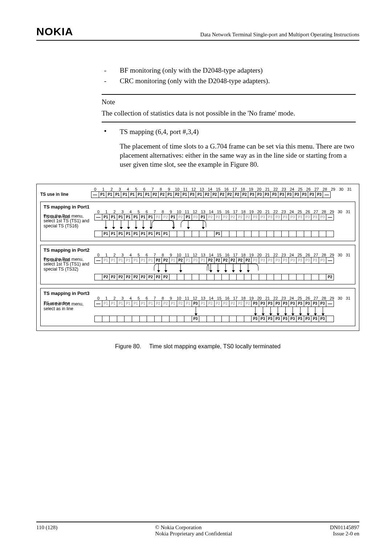 Image resolution: width=392 pixels, height=555 pixels. Describe the element at coordinates (139, 298) in the screenshot. I see `col-num: 5` at that location.